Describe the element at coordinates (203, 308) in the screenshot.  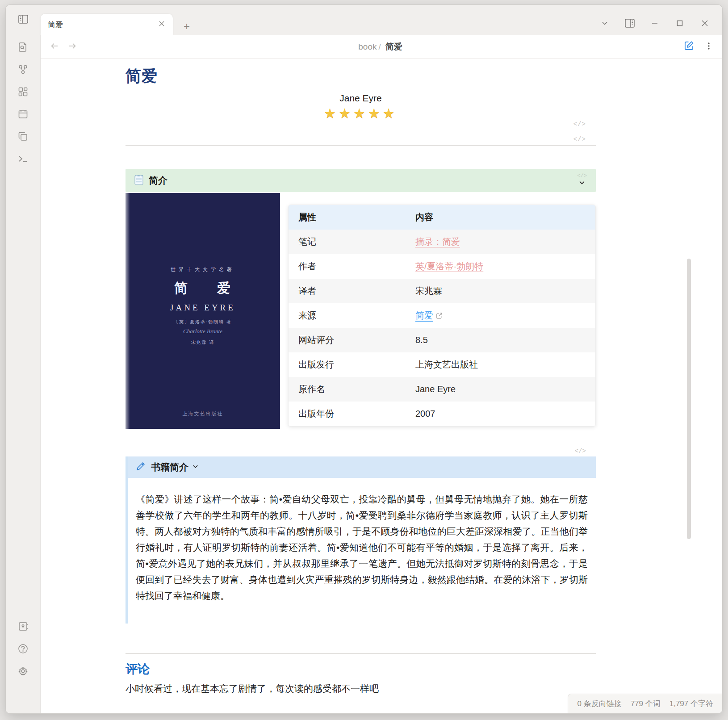
I see `cover-title-en: JANE EYRE` at that location.